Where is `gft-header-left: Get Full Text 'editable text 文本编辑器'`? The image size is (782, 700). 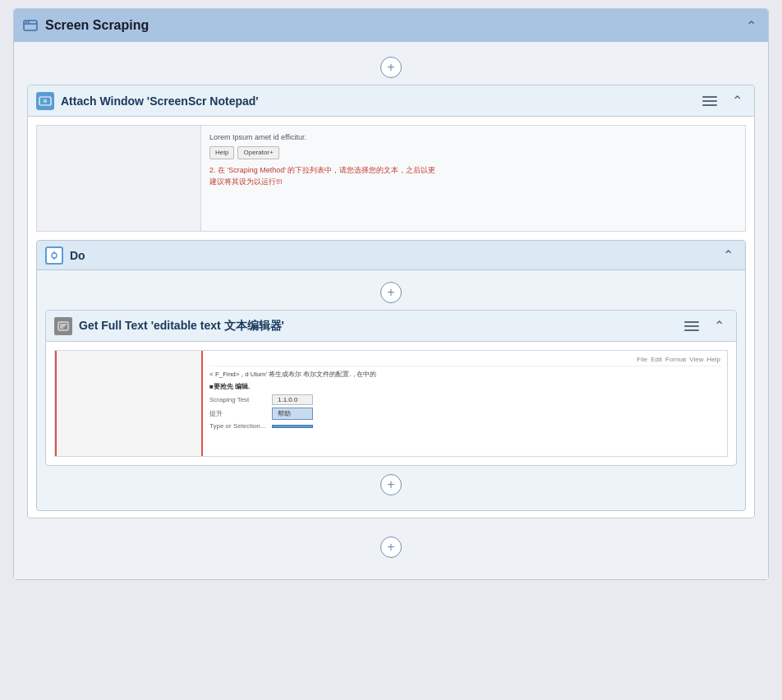 gft-header-left: Get Full Text 'editable text 文本编辑器' is located at coordinates (169, 326).